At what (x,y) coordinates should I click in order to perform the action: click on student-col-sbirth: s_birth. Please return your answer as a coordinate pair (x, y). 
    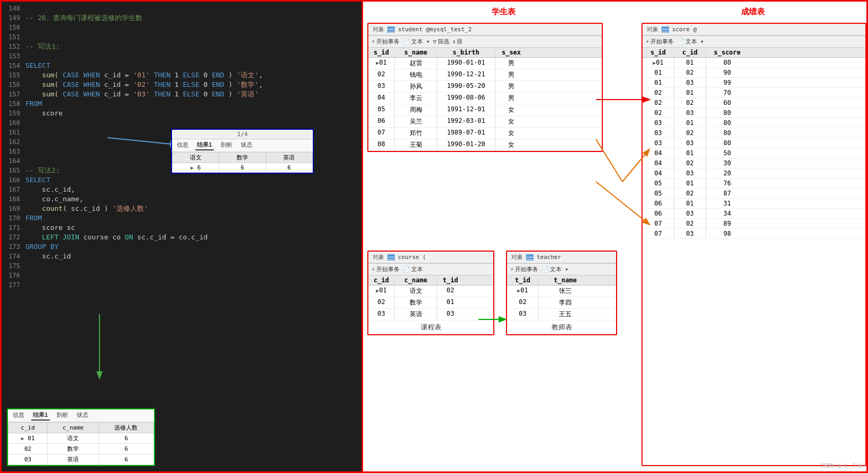
    Looking at the image, I should click on (466, 52).